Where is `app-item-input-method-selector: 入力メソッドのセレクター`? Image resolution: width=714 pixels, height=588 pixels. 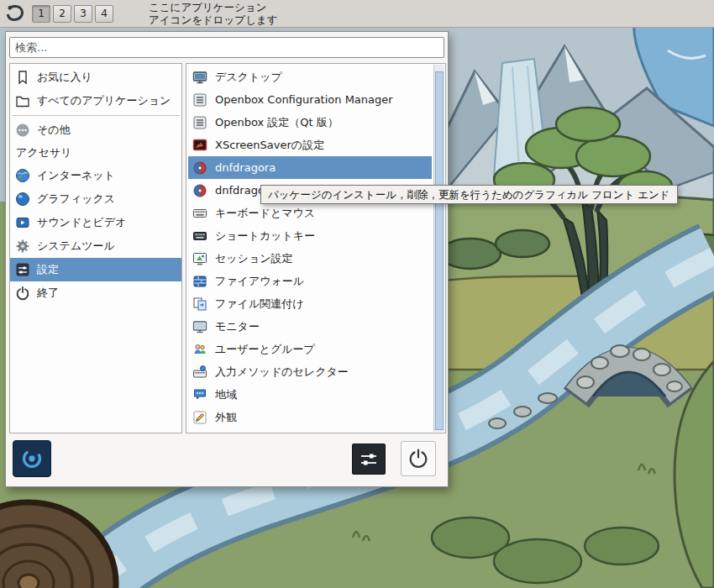
app-item-input-method-selector: 入力メソッドのセレクター is located at coordinates (310, 371).